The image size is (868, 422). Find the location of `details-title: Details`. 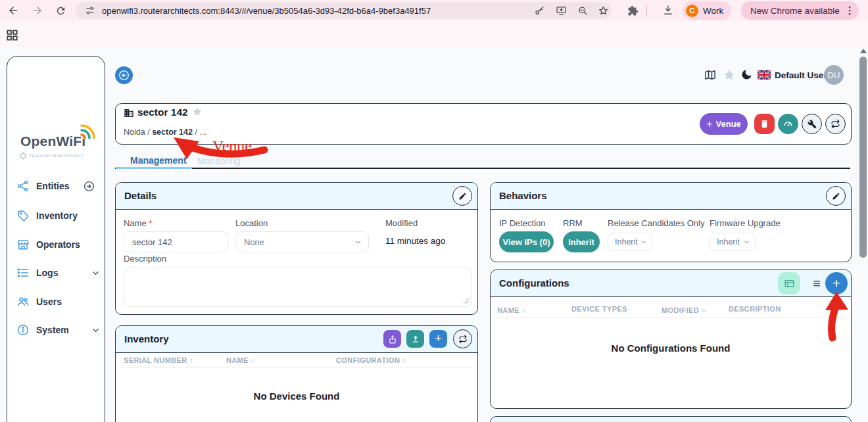

details-title: Details is located at coordinates (141, 196).